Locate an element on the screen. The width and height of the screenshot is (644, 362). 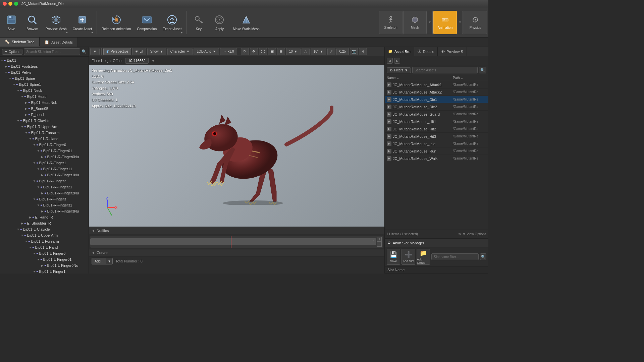
apply-button: Apply is located at coordinates (219, 22).